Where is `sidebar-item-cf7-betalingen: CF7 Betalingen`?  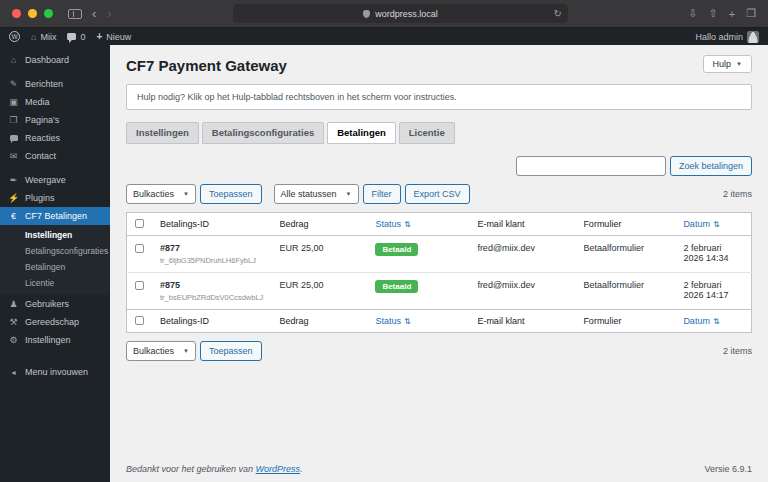
sidebar-item-cf7-betalingen: CF7 Betalingen is located at coordinates (55, 216).